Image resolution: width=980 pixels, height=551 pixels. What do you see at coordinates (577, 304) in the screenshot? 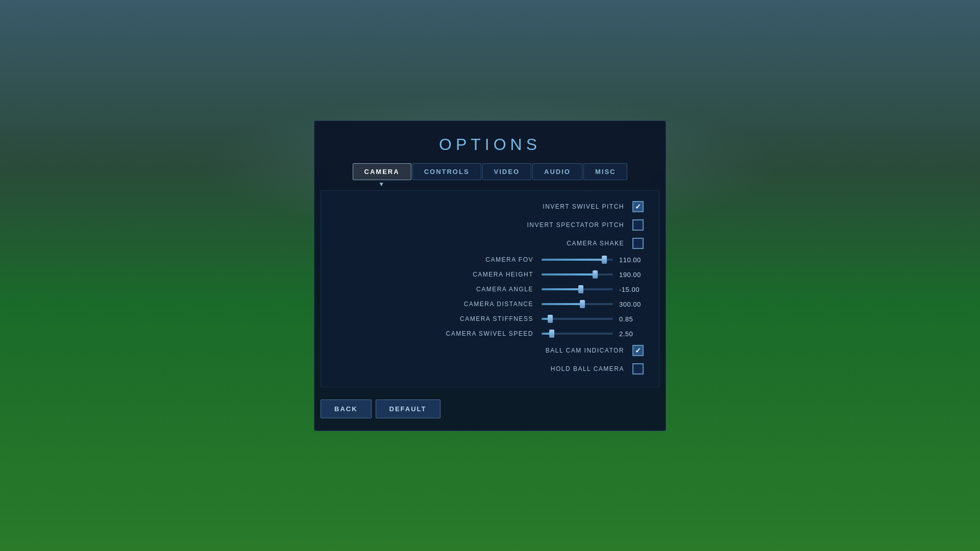
I see `slider-camera-distance-track` at bounding box center [577, 304].